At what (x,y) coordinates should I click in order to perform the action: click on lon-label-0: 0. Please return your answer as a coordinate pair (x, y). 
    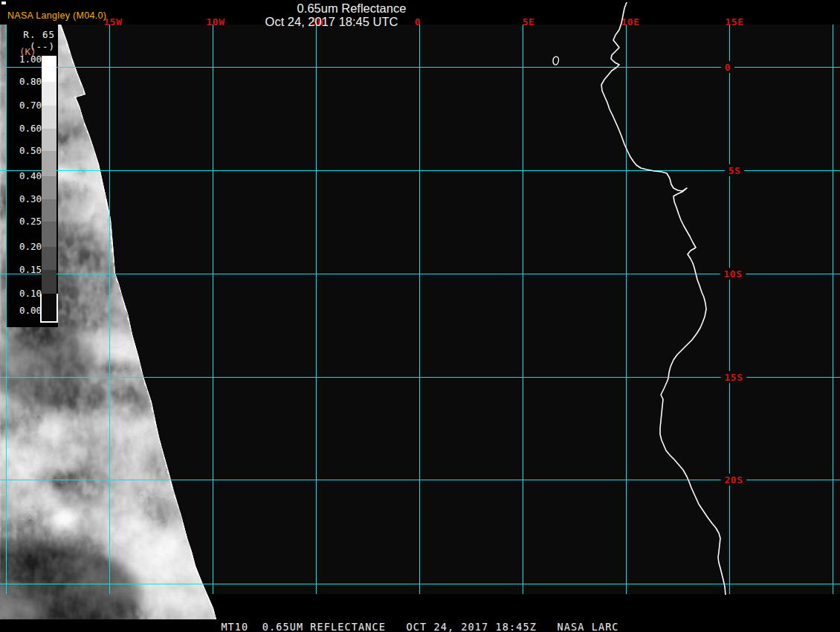
    Looking at the image, I should click on (418, 22).